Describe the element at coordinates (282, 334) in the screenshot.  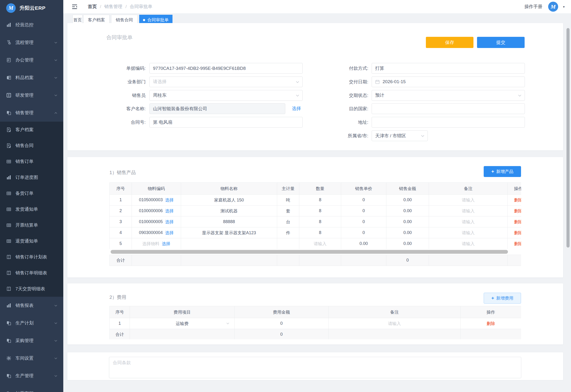
I see `total-amount: 0` at that location.